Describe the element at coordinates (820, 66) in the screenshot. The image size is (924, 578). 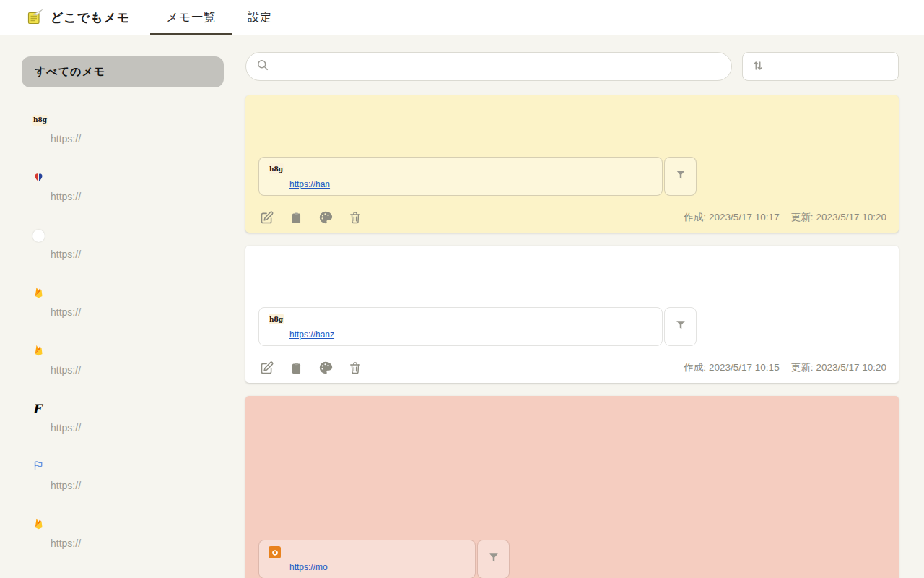
I see `sort-order-select` at that location.